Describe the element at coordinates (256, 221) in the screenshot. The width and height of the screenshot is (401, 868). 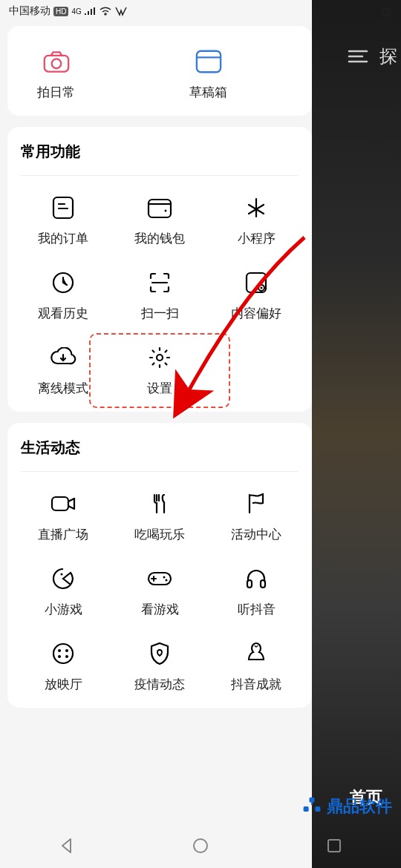
I see `miniapp-item: 小程序` at that location.